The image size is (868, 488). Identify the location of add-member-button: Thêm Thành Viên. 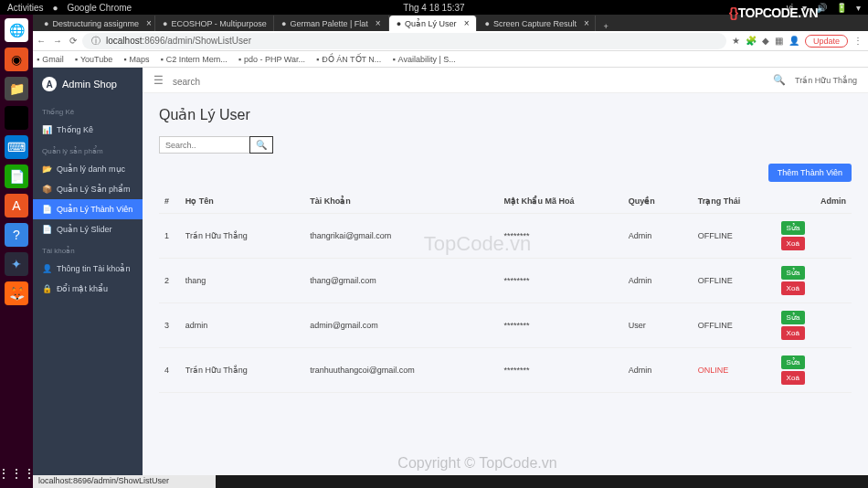
(810, 173).